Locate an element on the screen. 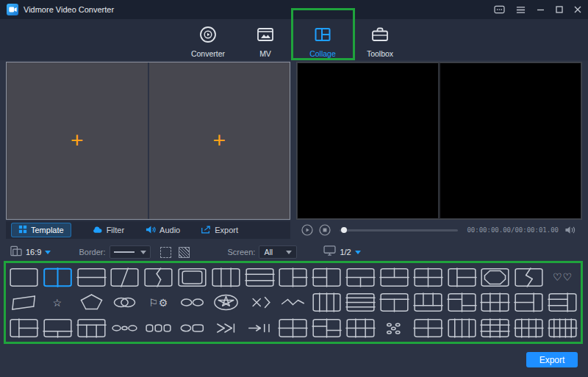 The image size is (588, 377). template-grid-5x2 is located at coordinates (563, 328).